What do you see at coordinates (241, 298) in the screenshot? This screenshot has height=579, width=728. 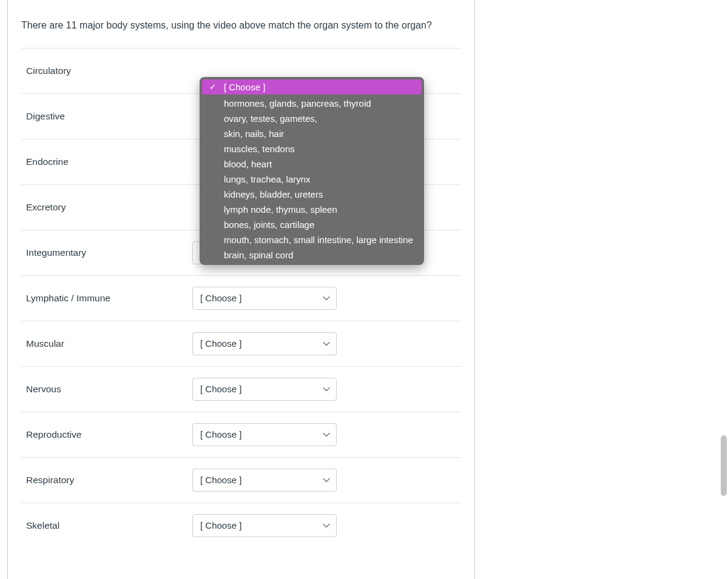 I see `match-row-lymphatic: Lymphatic / Immune [ Choose ]` at bounding box center [241, 298].